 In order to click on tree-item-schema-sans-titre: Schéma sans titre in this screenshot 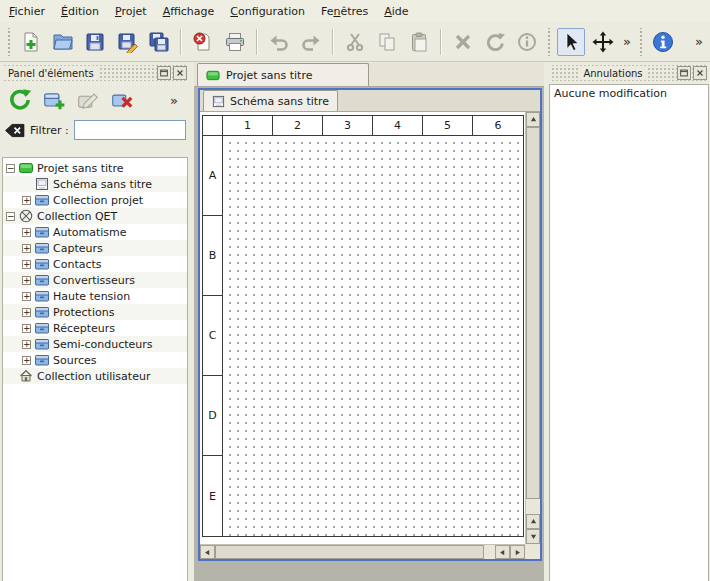, I will do `click(95, 184)`.